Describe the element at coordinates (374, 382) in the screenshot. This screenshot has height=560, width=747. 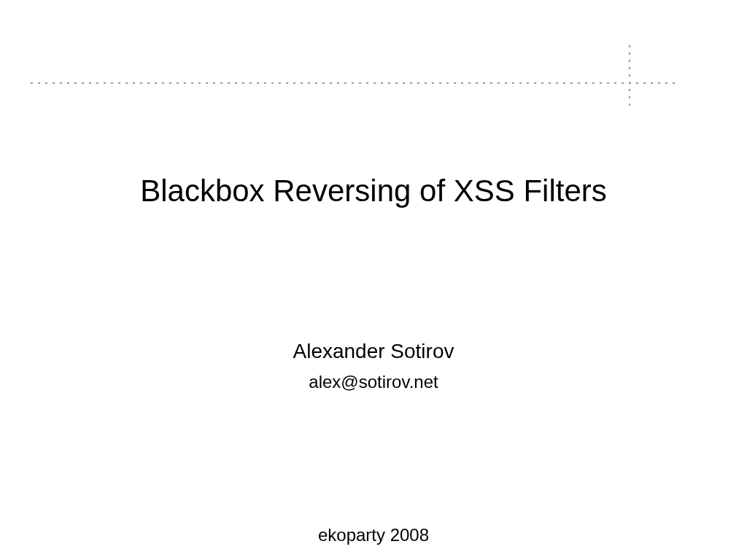
I see `slide-email: alex@sotirov.net` at that location.